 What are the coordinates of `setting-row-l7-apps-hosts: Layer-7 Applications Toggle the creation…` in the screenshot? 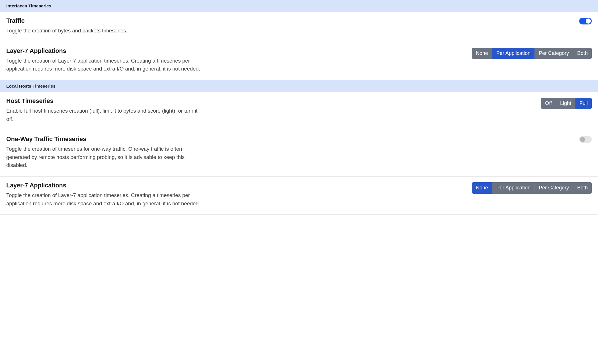 It's located at (299, 196).